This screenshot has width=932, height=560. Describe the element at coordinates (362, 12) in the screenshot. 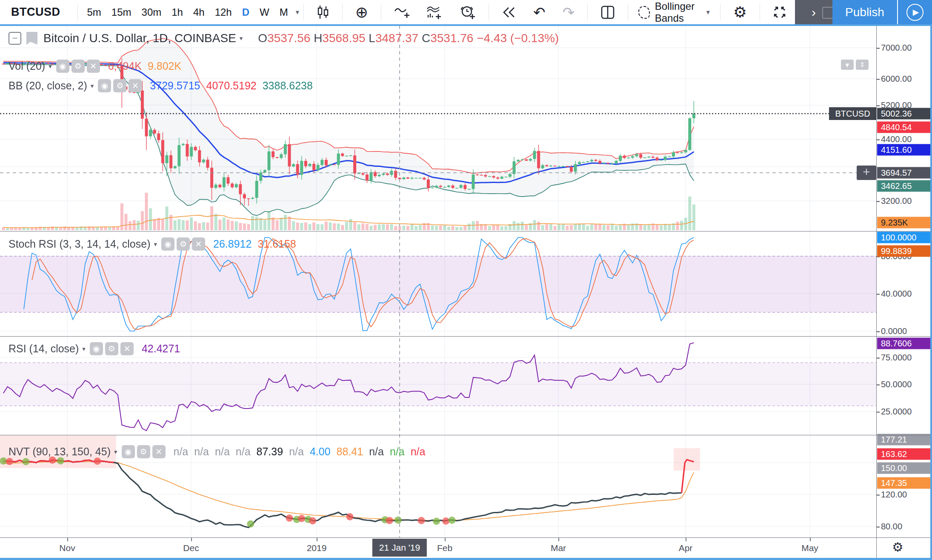

I see `compare-plus-icon: ⊕` at that location.